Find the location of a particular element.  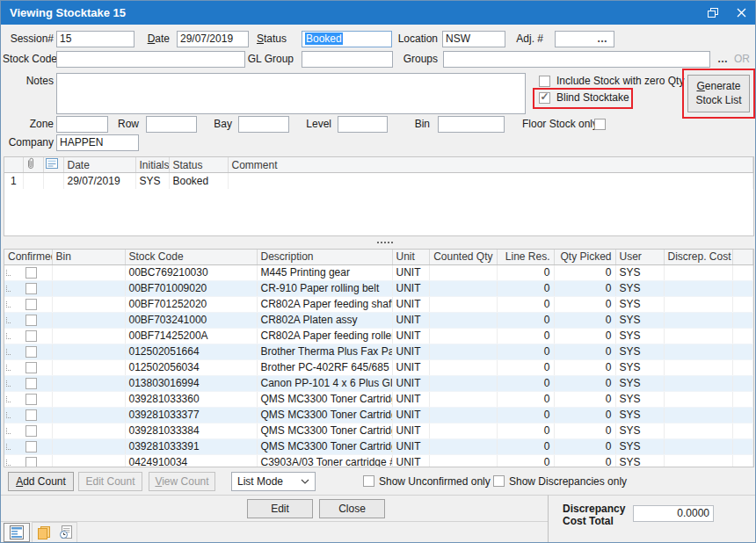

counted-qty-column-header: Counted Qty is located at coordinates (462, 257).